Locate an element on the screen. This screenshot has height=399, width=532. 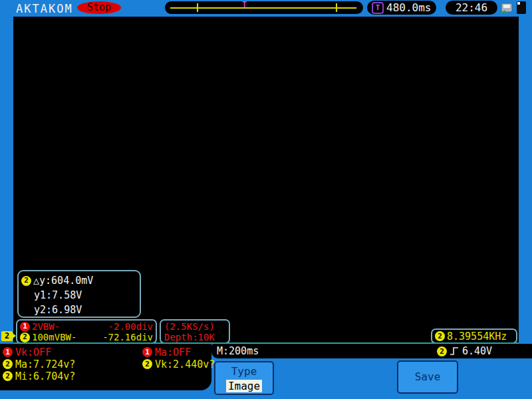
save-button: Save is located at coordinates (428, 377).